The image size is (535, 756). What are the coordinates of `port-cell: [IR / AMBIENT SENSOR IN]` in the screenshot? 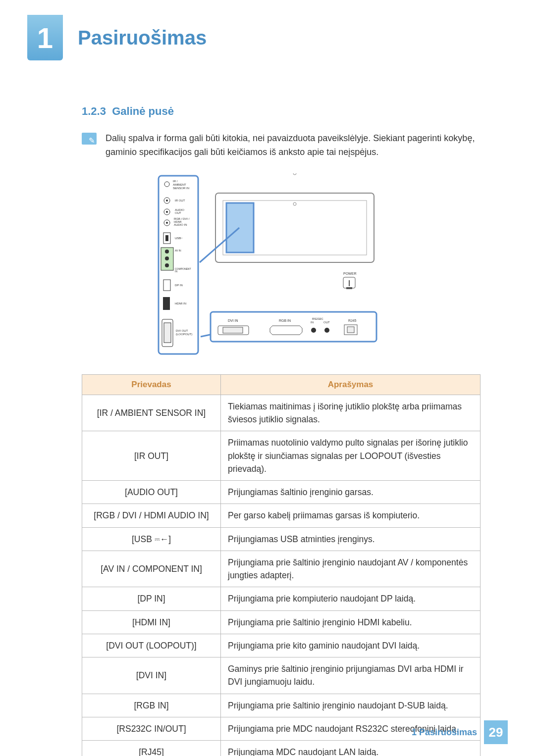 It's located at (152, 413).